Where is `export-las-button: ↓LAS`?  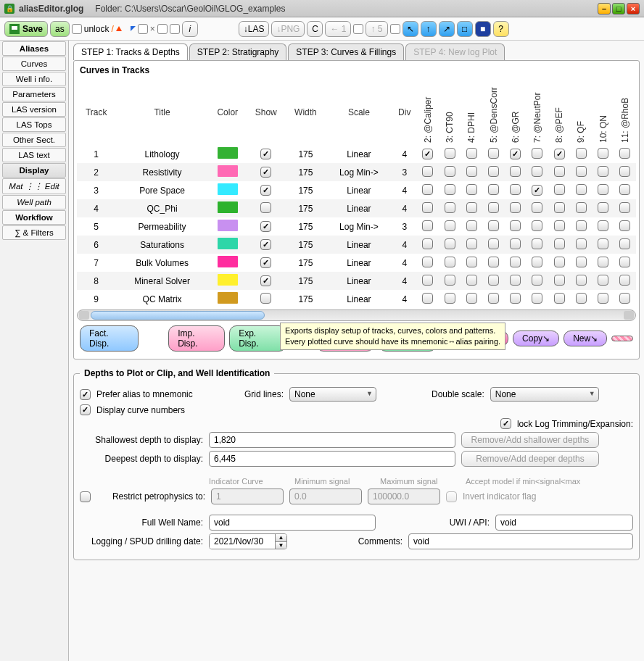
export-las-button: ↓LAS is located at coordinates (254, 29).